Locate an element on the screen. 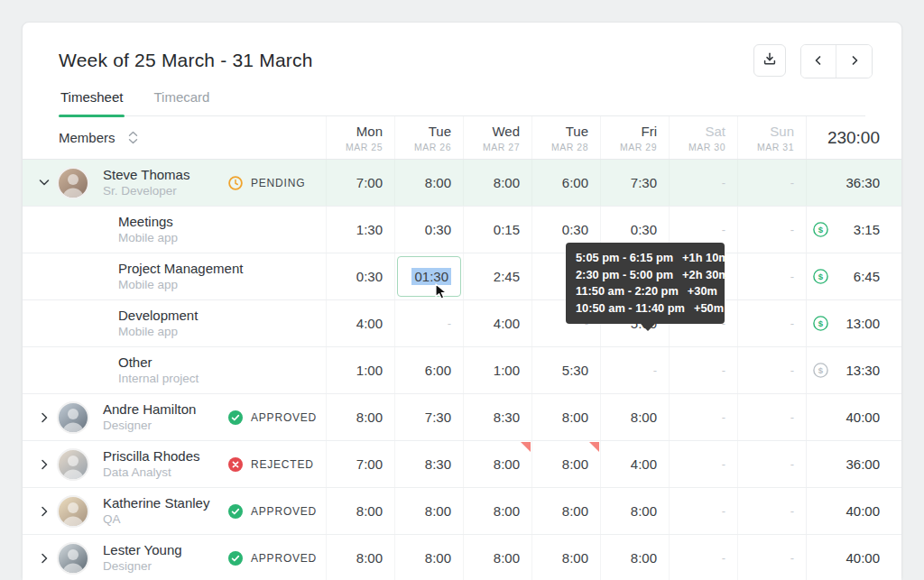 The width and height of the screenshot is (924, 580). tooltip-time-range: 10:50 am - 11:40 pm is located at coordinates (630, 308).